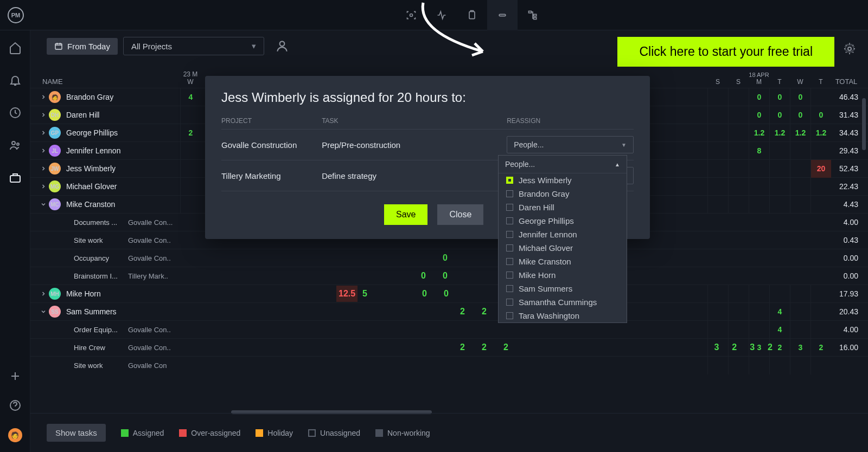 This screenshot has width=868, height=452. Describe the element at coordinates (15, 145) in the screenshot. I see `team-icon` at that location.